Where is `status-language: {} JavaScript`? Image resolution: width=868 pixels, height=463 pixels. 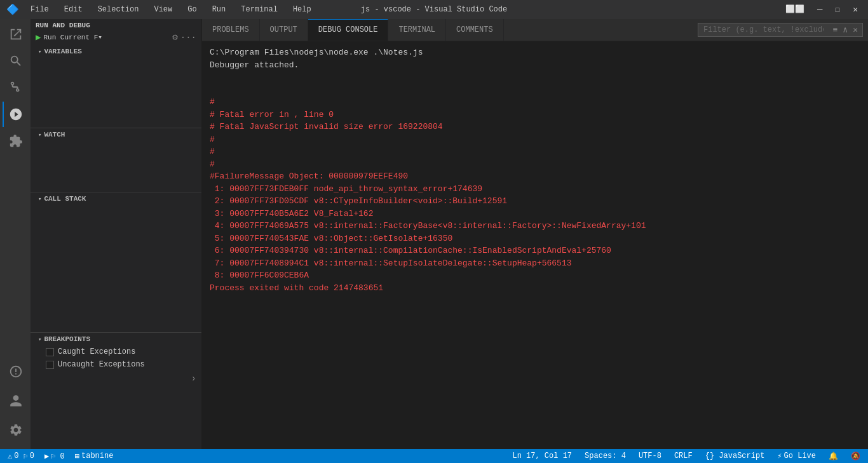
status-language: {} JavaScript is located at coordinates (735, 456).